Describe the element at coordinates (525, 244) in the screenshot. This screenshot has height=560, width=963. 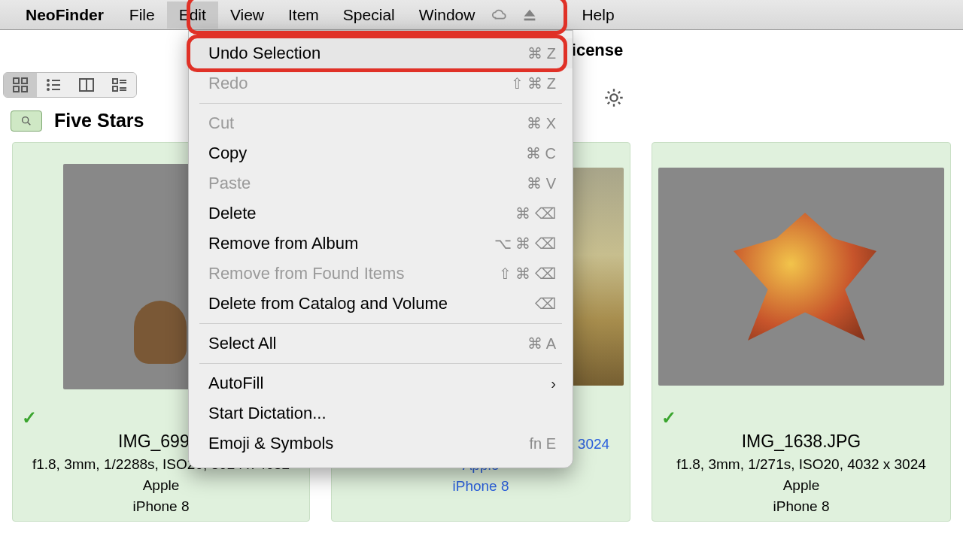
I see `menu-shortcut: ⌥ ⌘ ⌫` at that location.